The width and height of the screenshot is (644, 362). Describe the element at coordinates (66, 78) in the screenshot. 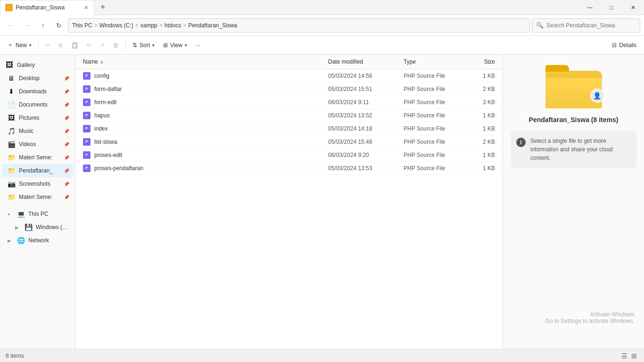

I see `desktop-pin: 📌` at that location.